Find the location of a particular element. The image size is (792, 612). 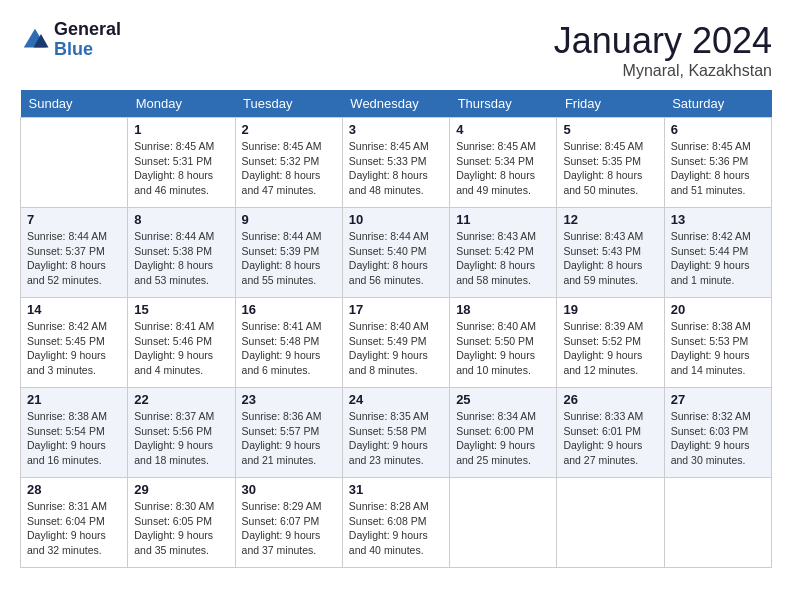

week-row-2: 7Sunrise: 8:44 AMSunset: 5:37 PMDaylight… is located at coordinates (396, 253).